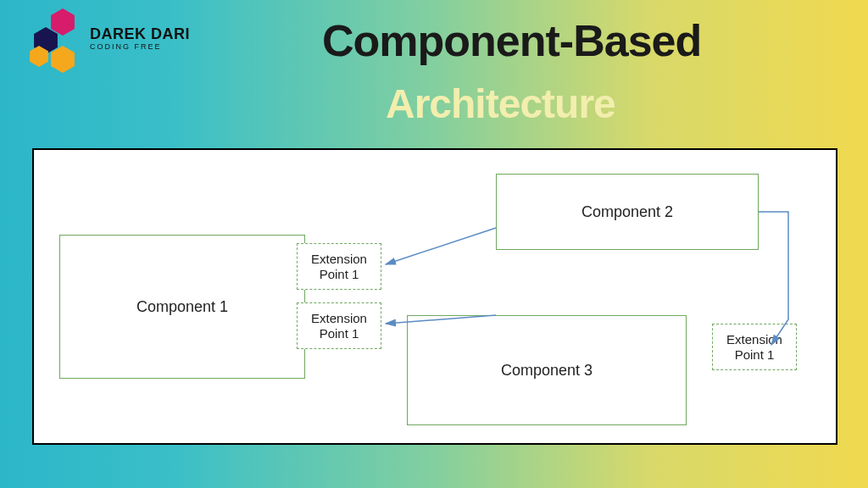 The image size is (868, 488). Describe the element at coordinates (140, 34) in the screenshot. I see `logo-title: DAREK DARI` at that location.